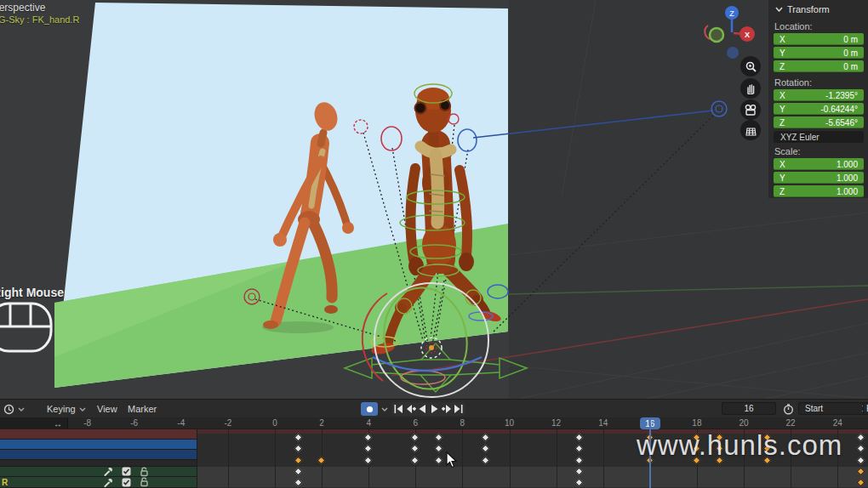 This screenshot has width=868, height=488. I want to click on wrench-icon, so click(109, 471).